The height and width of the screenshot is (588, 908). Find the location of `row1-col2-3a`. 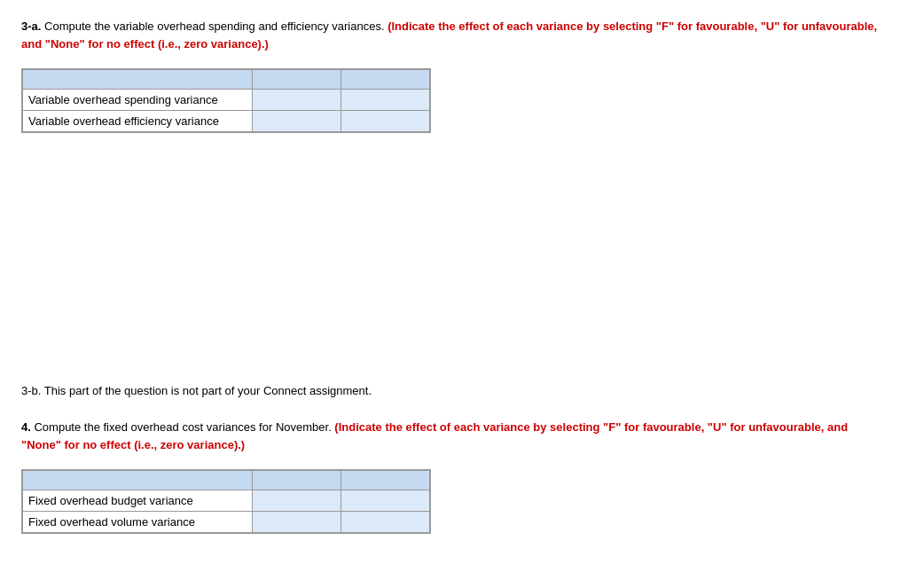

row1-col2-3a is located at coordinates (386, 100).